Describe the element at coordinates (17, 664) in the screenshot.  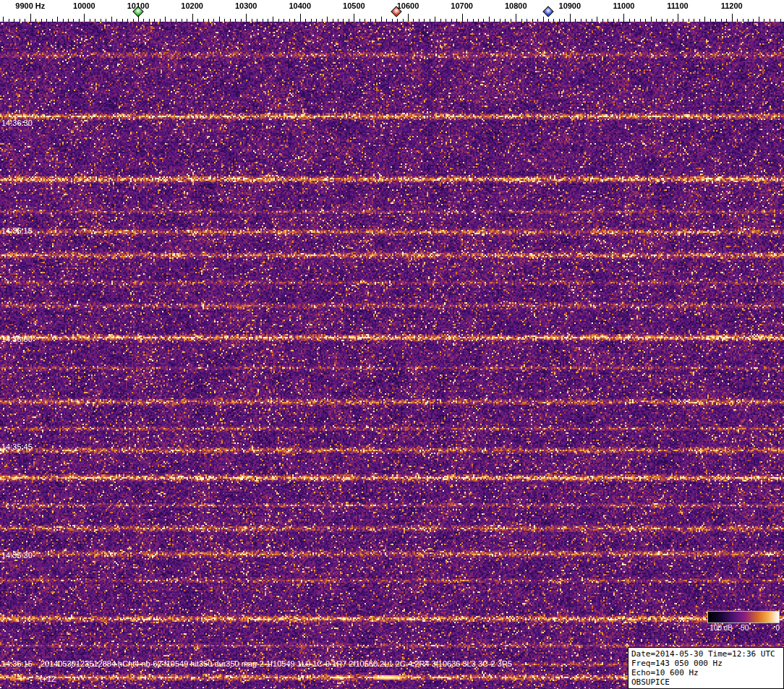
I see `time-label-143515: 14:35:15` at that location.